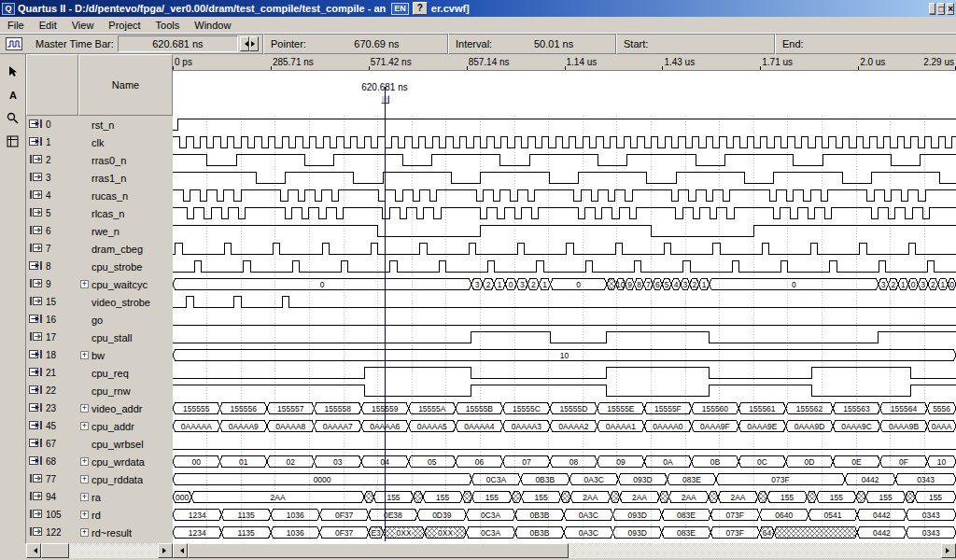 This screenshot has height=560, width=956. I want to click on wave-rd: 1234113510360F370E380D390C3A0B3B0A3C093D…, so click(564, 515).